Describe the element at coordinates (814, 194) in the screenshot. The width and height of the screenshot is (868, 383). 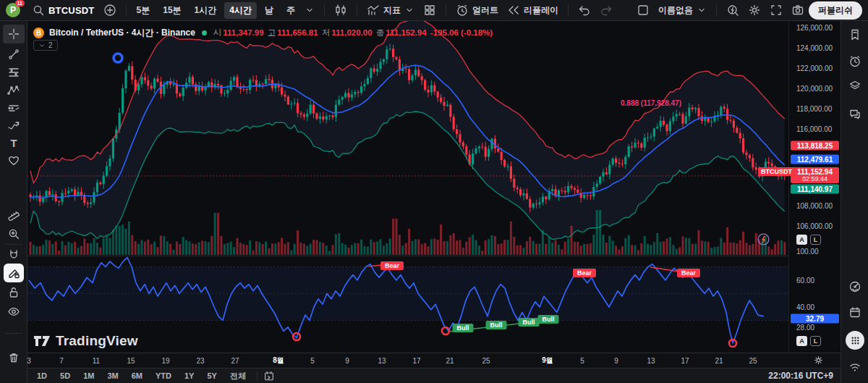
I see `price-axis: 126,000.00124,000.00122,000.00120,000.00…` at that location.